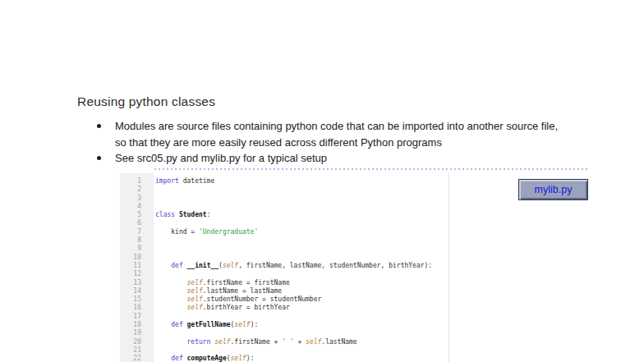  I want to click on code-line: def getFullName(self):, so click(302, 325).